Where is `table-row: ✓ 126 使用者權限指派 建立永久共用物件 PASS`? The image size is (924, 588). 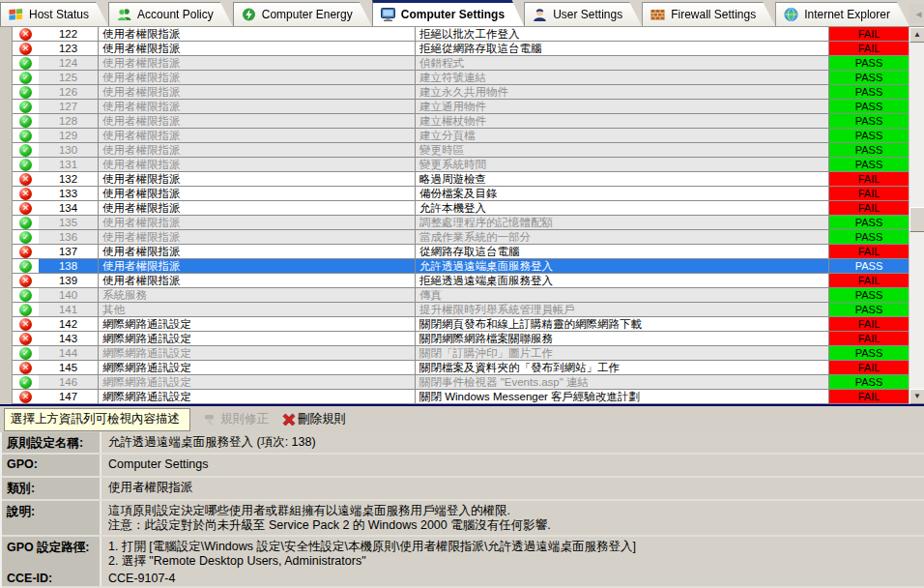
table-row: ✓ 126 使用者權限指派 建立永久共用物件 PASS is located at coordinates (460, 93).